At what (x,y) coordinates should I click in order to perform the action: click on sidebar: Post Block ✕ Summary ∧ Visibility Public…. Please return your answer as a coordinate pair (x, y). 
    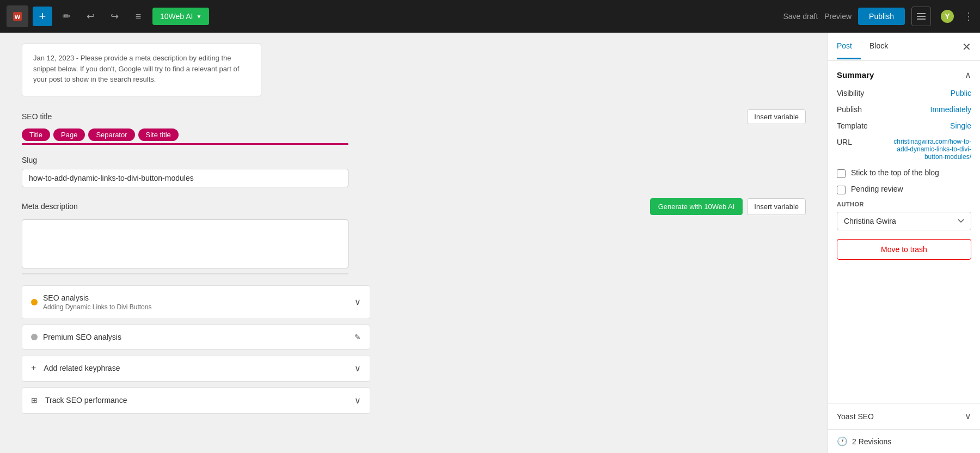
    Looking at the image, I should click on (904, 243).